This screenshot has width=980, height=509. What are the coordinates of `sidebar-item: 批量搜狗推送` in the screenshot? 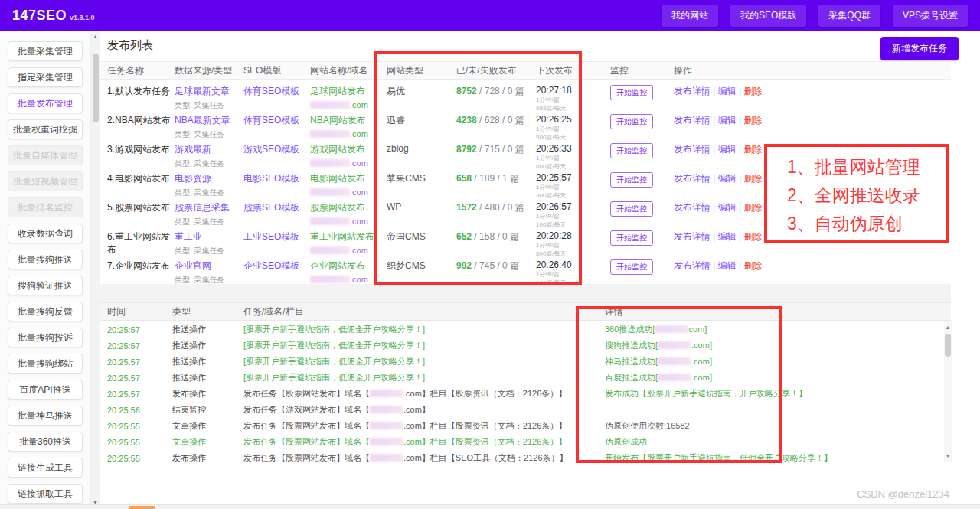 It's located at (45, 259).